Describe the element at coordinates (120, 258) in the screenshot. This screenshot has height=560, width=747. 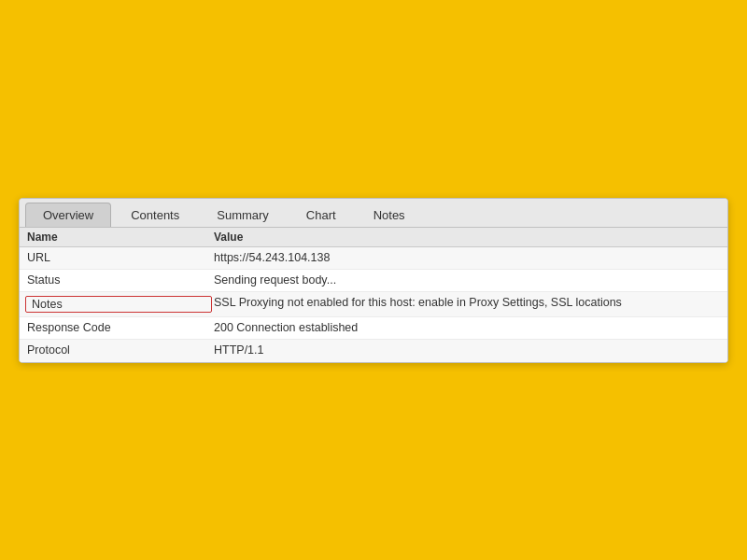
I see `row-name-url: URL` at that location.